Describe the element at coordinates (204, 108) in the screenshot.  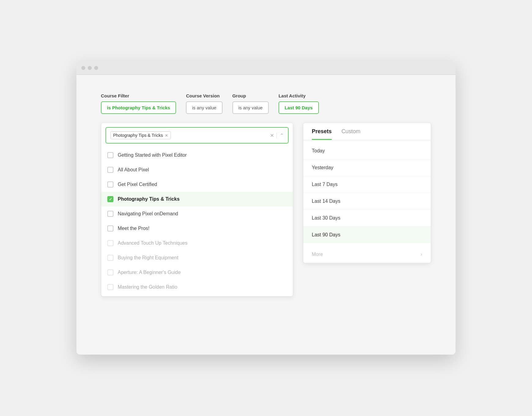
I see `course-version-button: is any value` at that location.